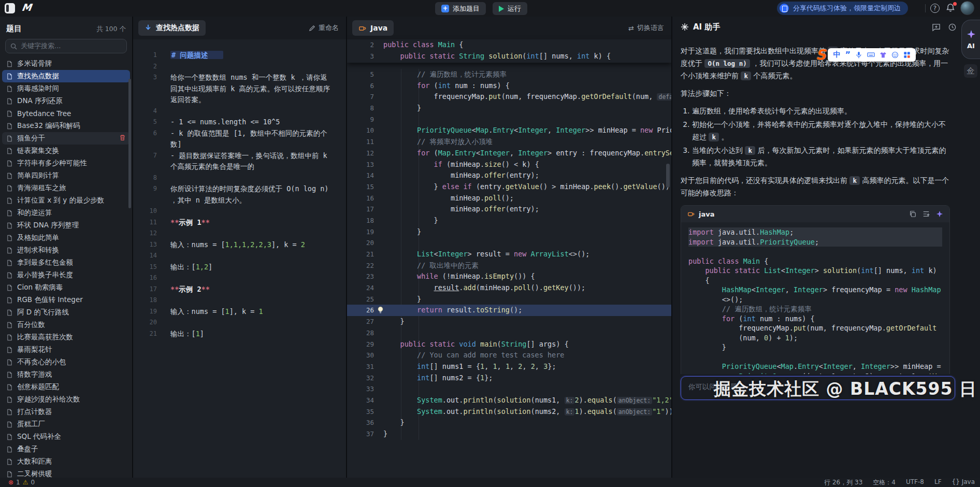  What do you see at coordinates (239, 111) in the screenshot?
I see `markdown-line: 4` at bounding box center [239, 111].